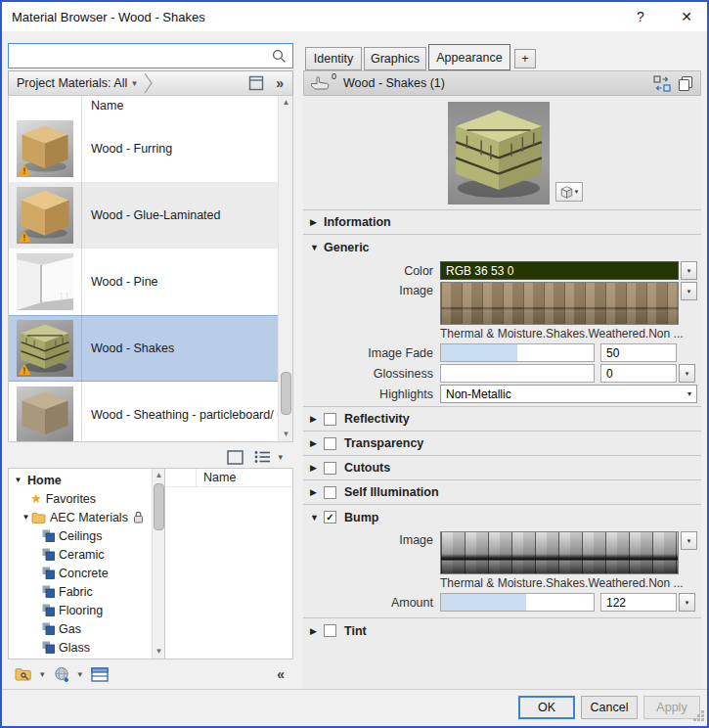 The height and width of the screenshot is (728, 709). What do you see at coordinates (80, 499) in the screenshot?
I see `tree-item-favorites: ★ Favorites` at bounding box center [80, 499].